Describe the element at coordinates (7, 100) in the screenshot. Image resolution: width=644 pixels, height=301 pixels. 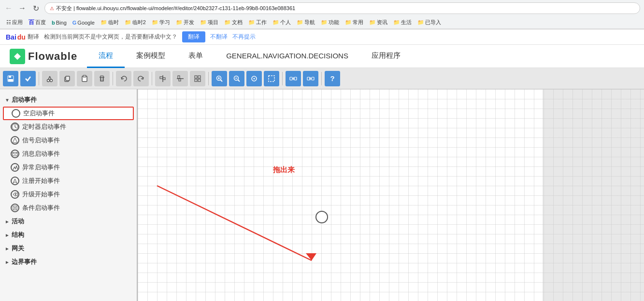
I see `expand-triangle-start-events: ▼` at that location.